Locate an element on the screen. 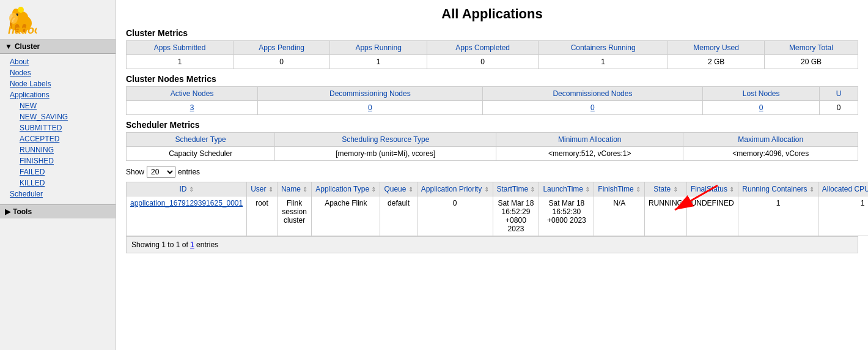 The width and height of the screenshot is (868, 350). table-footer: Showing 1 to 1 of 1 entries is located at coordinates (492, 245).